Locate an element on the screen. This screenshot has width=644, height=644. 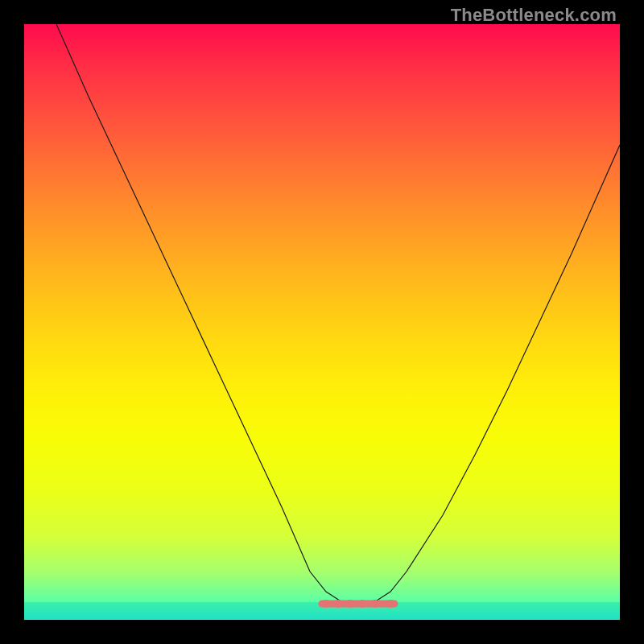
watermark-text: TheBottleneck.com is located at coordinates (534, 15).